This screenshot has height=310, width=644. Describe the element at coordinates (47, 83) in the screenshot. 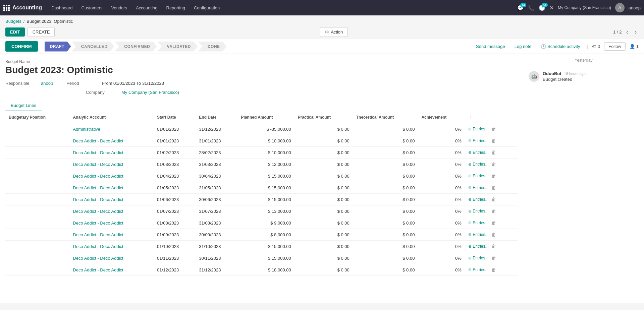

I see `responsible-value: anoop` at that location.